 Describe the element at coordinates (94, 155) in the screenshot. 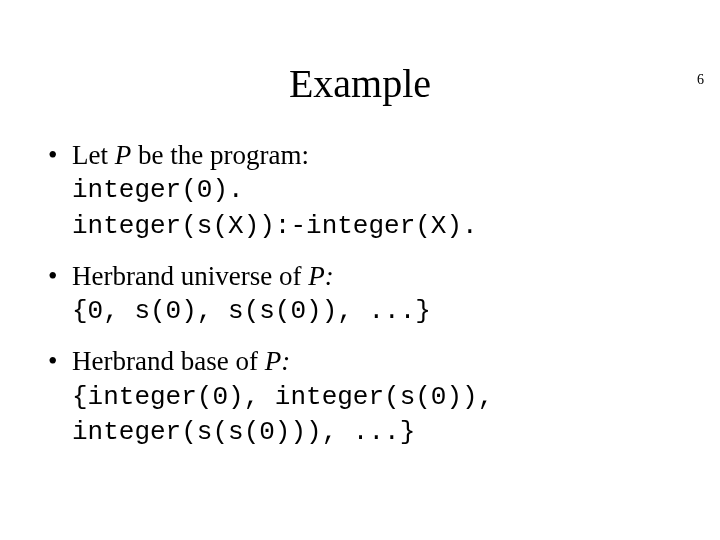

I see `bullet-lead-pre: Let` at that location.